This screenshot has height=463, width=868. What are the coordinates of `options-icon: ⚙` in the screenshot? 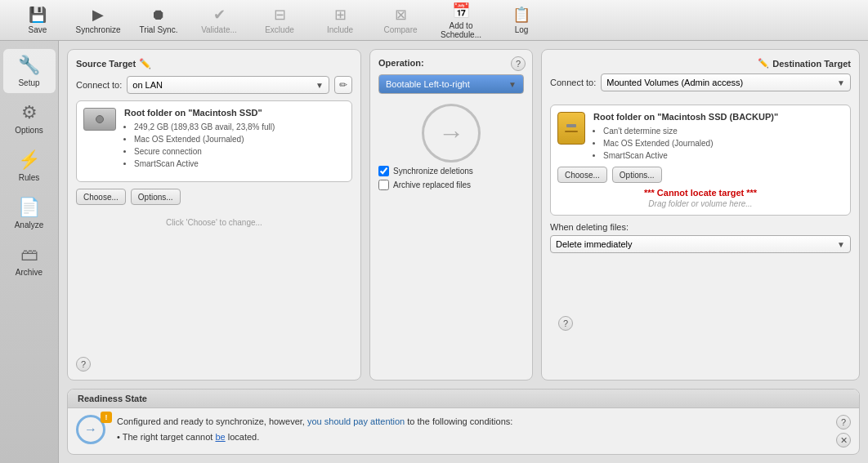 It's located at (29, 113).